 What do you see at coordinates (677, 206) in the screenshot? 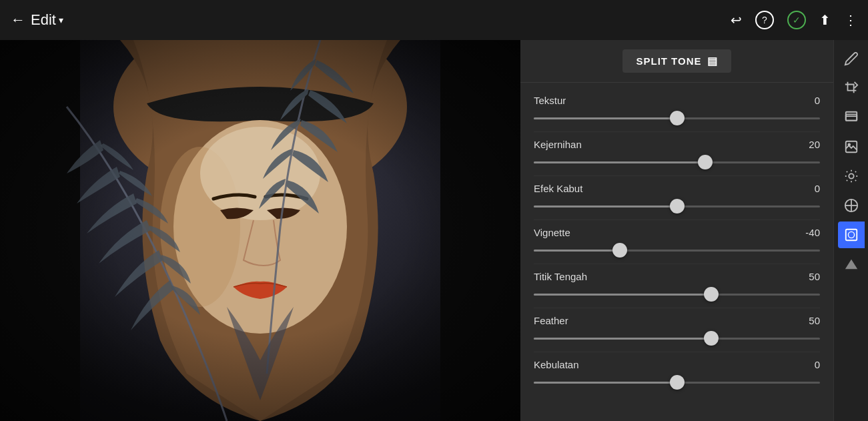
I see `slider-track-wrap-efek-kabut` at bounding box center [677, 206].